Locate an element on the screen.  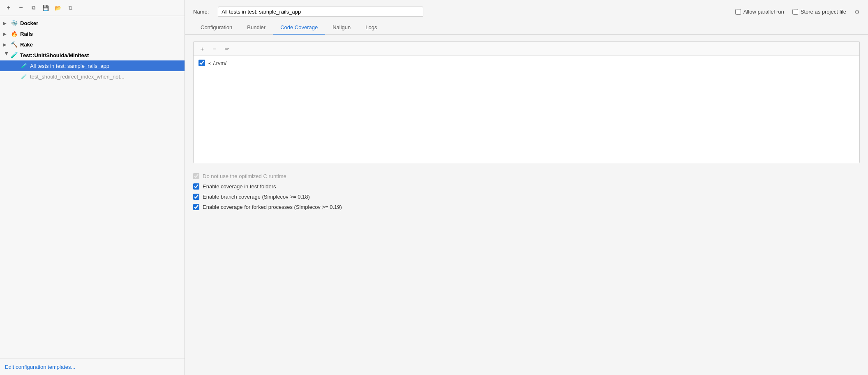
test-method-icon: 🧪 is located at coordinates (24, 76).